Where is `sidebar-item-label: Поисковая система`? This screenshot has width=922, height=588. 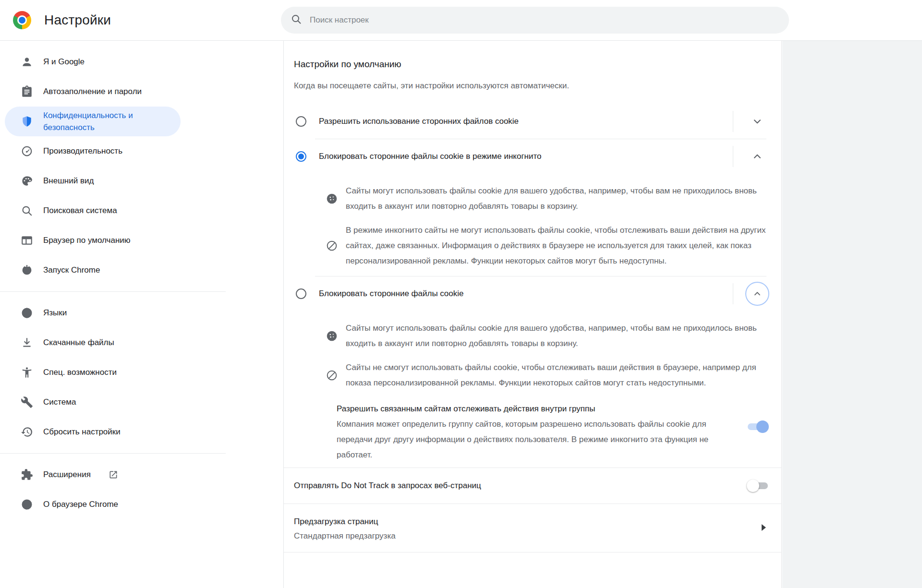 sidebar-item-label: Поисковая система is located at coordinates (80, 211).